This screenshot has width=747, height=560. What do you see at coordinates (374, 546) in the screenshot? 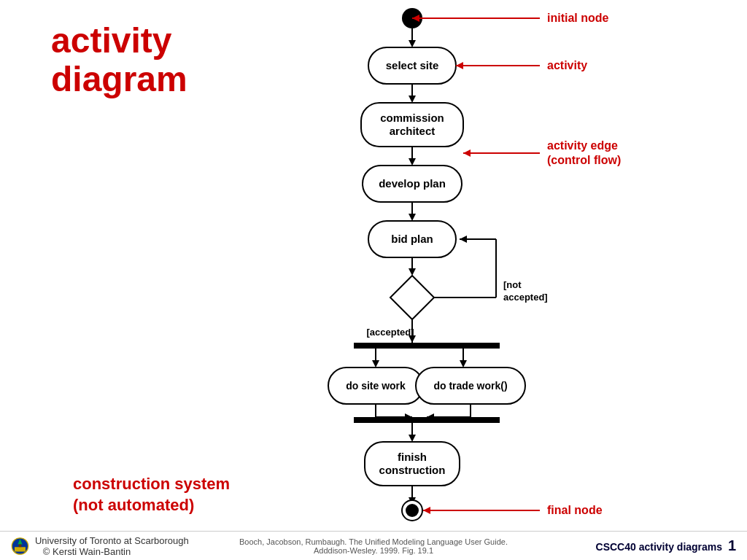
I see `citation: Booch, Jacobson, Rumbaugh. The Unified M…` at bounding box center [374, 546].